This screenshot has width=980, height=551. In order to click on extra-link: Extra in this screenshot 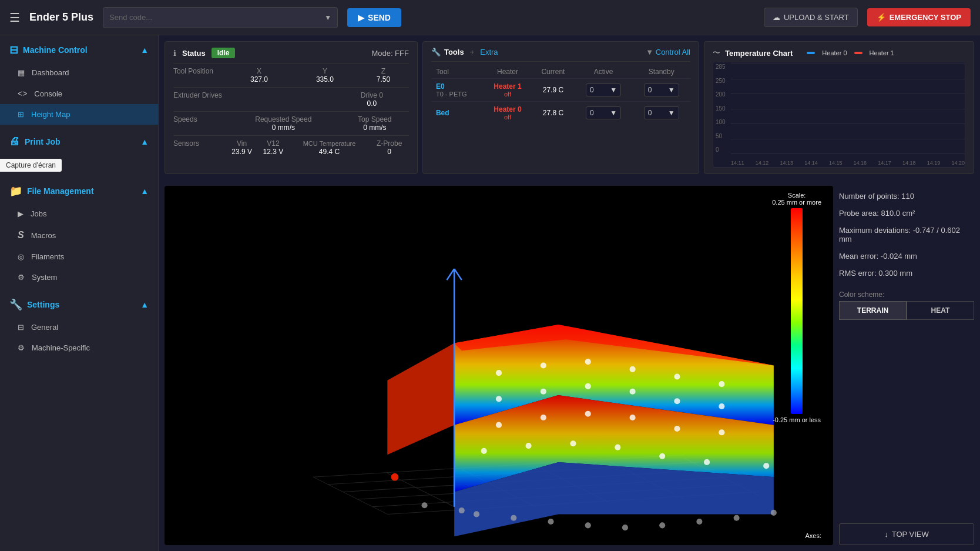, I will do `click(489, 52)`.